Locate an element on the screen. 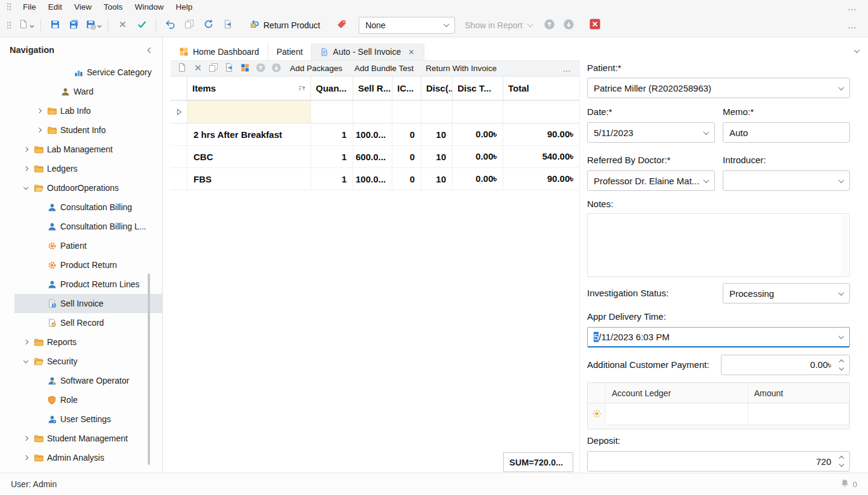 This screenshot has height=495, width=868. tree-collapse-chevron is located at coordinates (26, 361).